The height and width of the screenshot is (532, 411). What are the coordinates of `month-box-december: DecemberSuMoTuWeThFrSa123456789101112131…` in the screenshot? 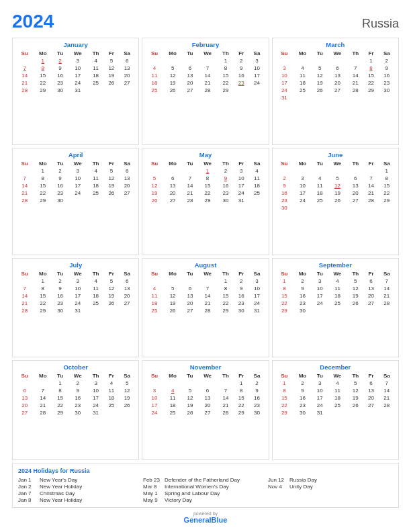 It's located at (336, 410).